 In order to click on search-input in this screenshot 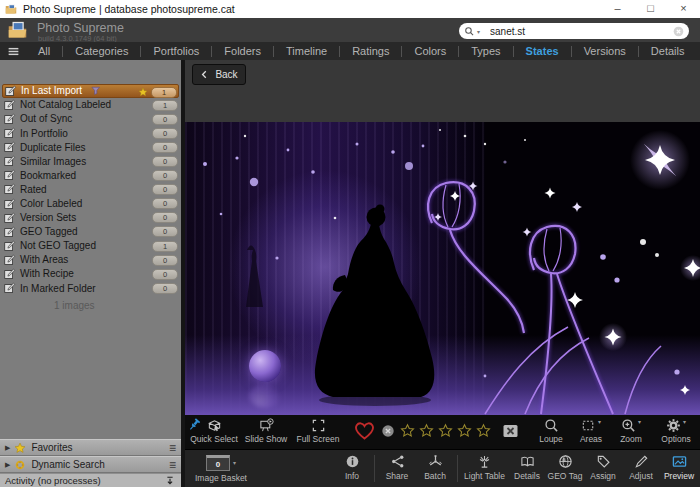, I will do `click(580, 32)`.